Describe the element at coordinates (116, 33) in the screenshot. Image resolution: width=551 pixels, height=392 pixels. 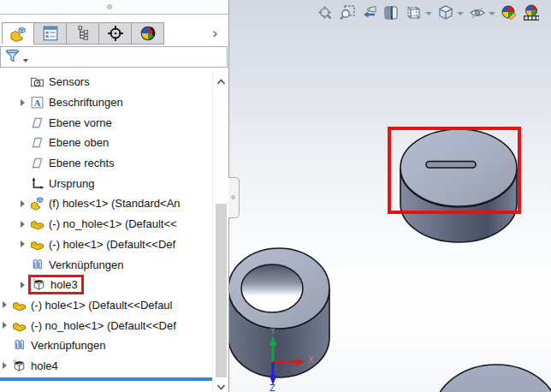
I see `dimxpert-tab-icon` at that location.